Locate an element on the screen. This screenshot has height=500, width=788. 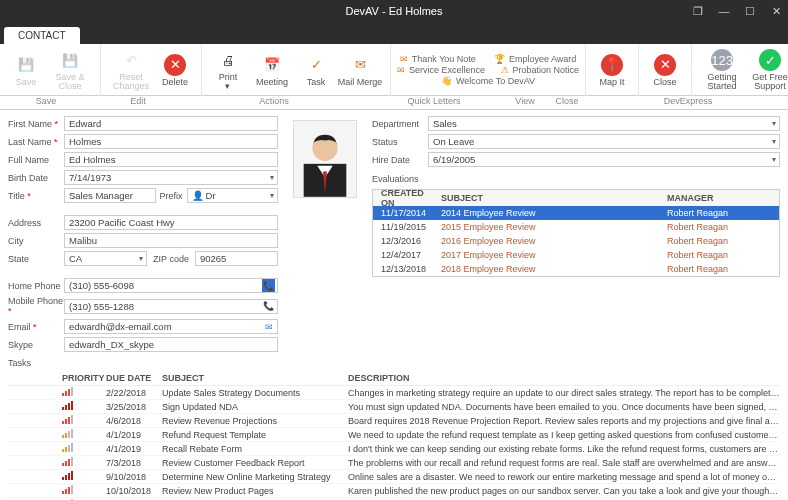
address-label: Address is located at coordinates (36, 223).